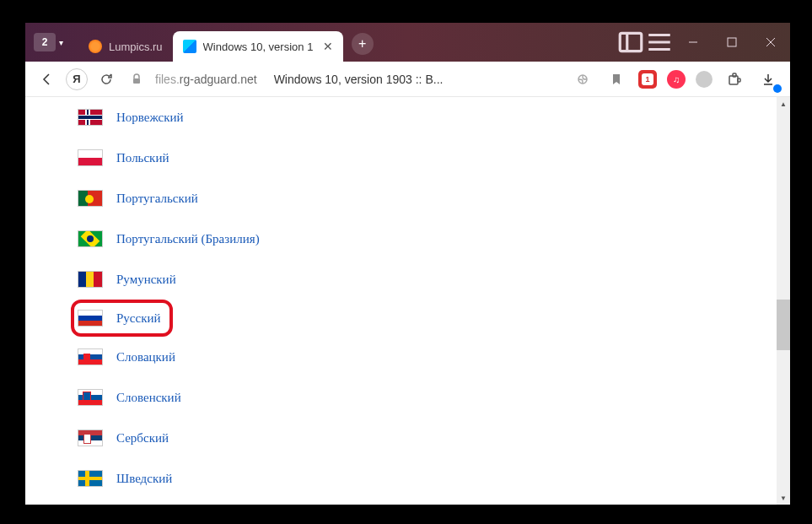 The height and width of the screenshot is (524, 812). Describe the element at coordinates (783, 300) in the screenshot. I see `scrollbar: ▲ ▼` at that location.